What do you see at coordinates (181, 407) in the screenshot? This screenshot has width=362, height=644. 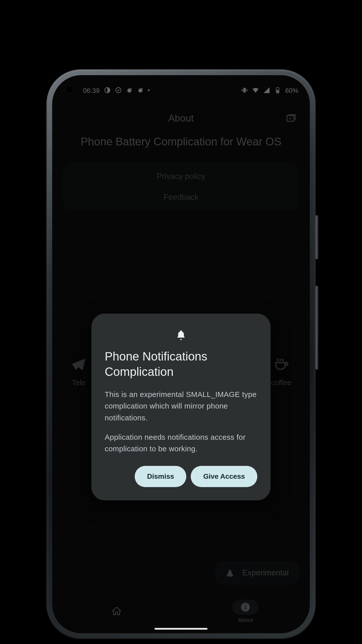 I see `notification-access-dialog: Phone Notifications Complication This is…` at bounding box center [181, 407].